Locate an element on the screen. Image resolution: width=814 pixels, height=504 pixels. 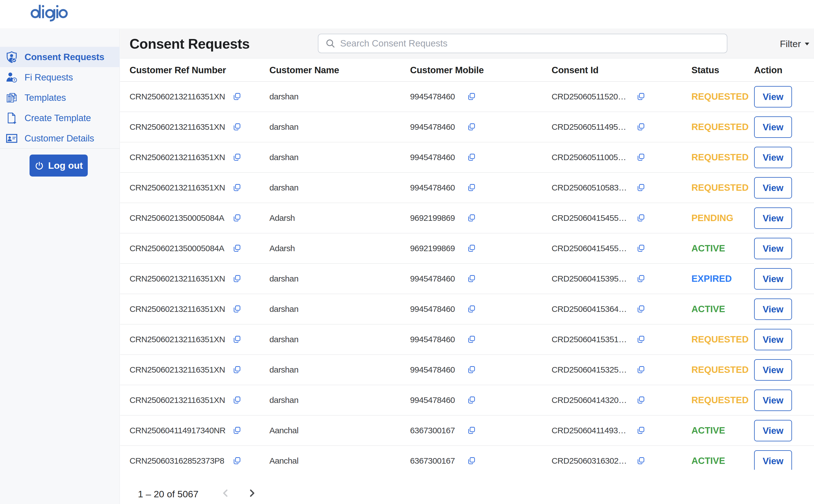
column-header-customer-ref-number: Customer Ref Number is located at coordinates (177, 70).